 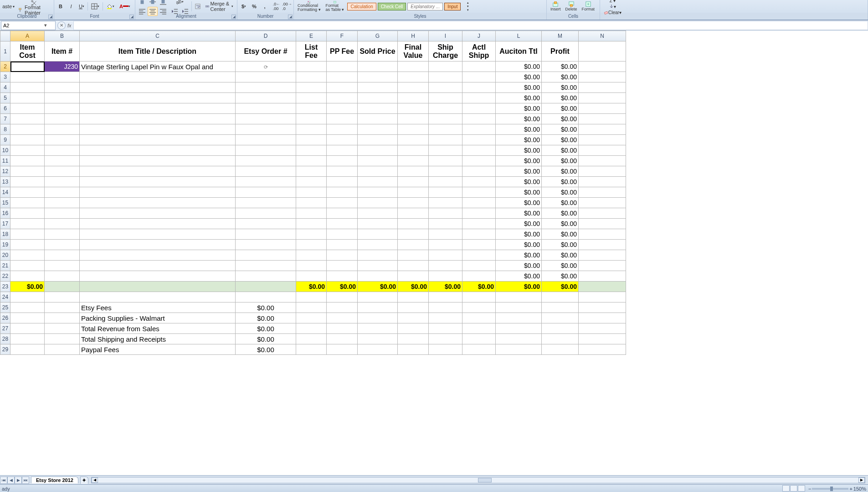 I want to click on header-cell-H: Final Value, so click(x=413, y=51).